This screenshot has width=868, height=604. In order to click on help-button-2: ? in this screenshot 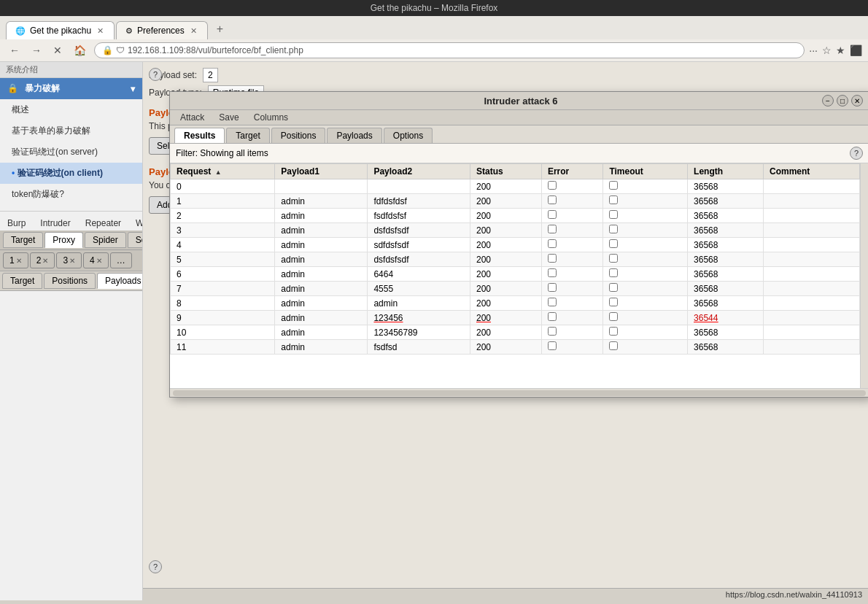, I will do `click(155, 567)`.